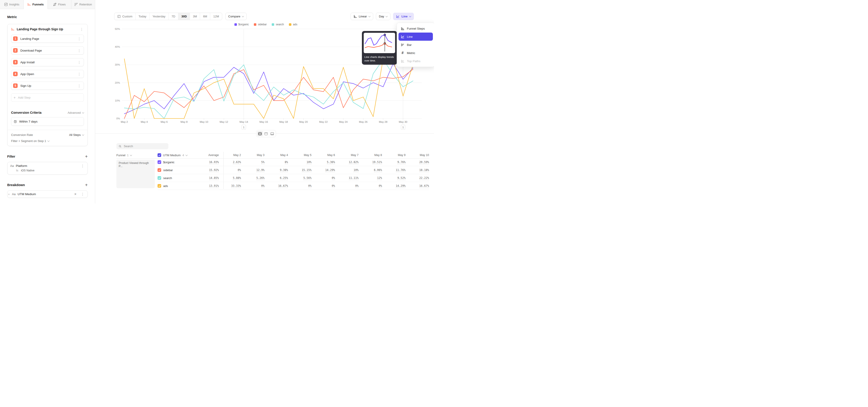  Describe the element at coordinates (394, 162) in the screenshot. I see `daily-value: 9.76%` at that location.